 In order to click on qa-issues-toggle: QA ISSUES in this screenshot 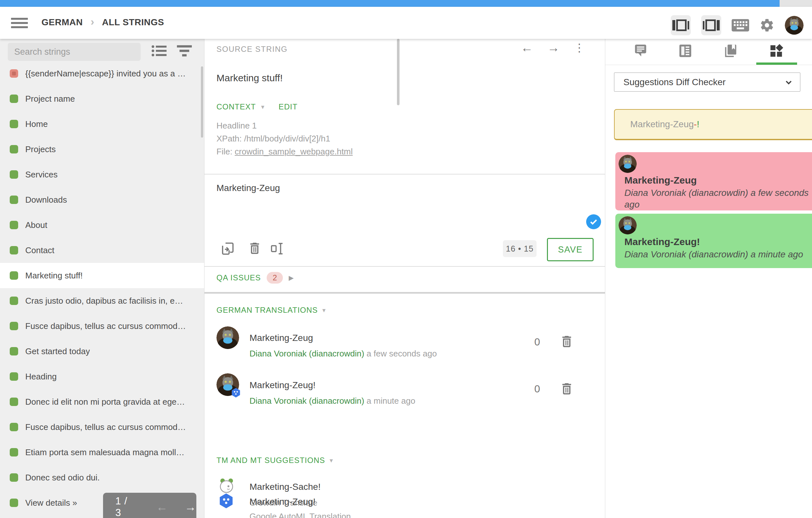, I will do `click(239, 278)`.